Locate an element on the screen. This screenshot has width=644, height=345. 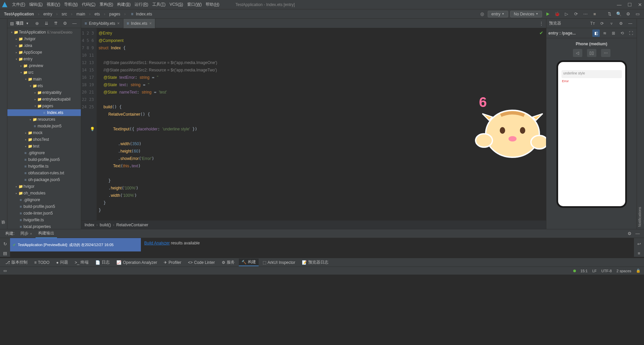
bottom-tool: 📈Operation Analyzer is located at coordinates (137, 263).